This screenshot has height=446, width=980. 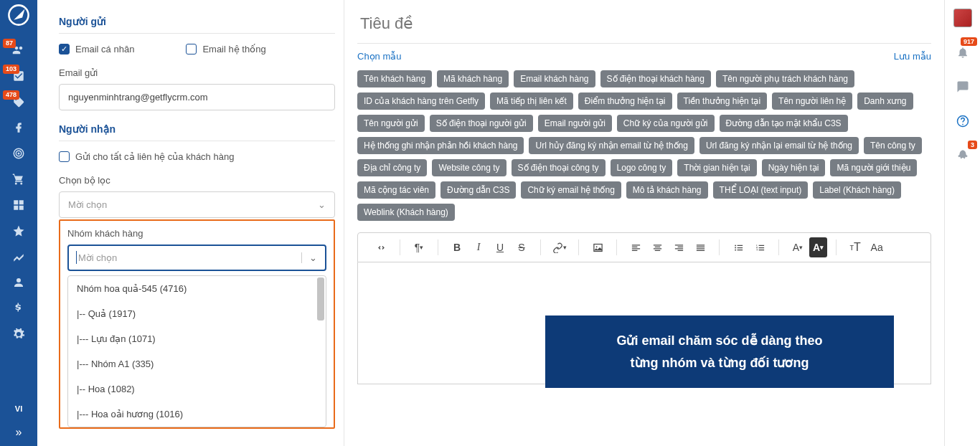 What do you see at coordinates (892, 146) in the screenshot?
I see `merge-tag: Tên công ty` at bounding box center [892, 146].